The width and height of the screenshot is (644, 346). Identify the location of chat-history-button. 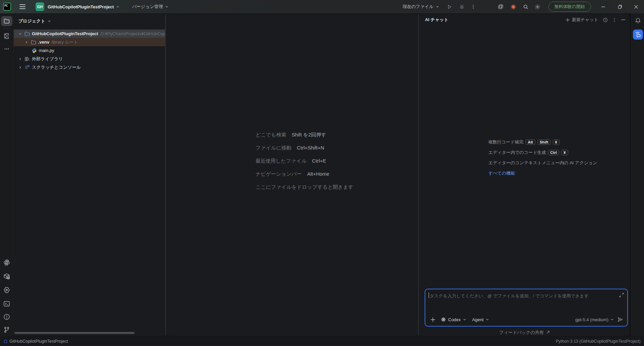
(605, 20).